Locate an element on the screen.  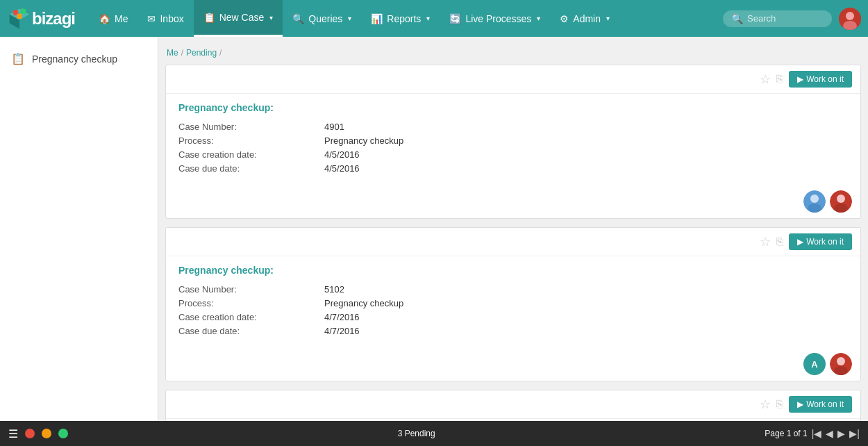
pagination-prev: ◀ is located at coordinates (829, 433).